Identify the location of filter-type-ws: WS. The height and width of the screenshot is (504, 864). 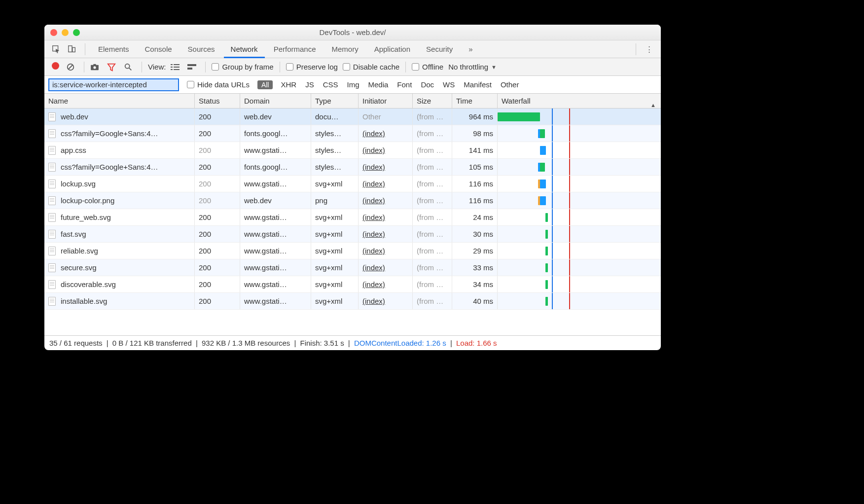
(449, 85).